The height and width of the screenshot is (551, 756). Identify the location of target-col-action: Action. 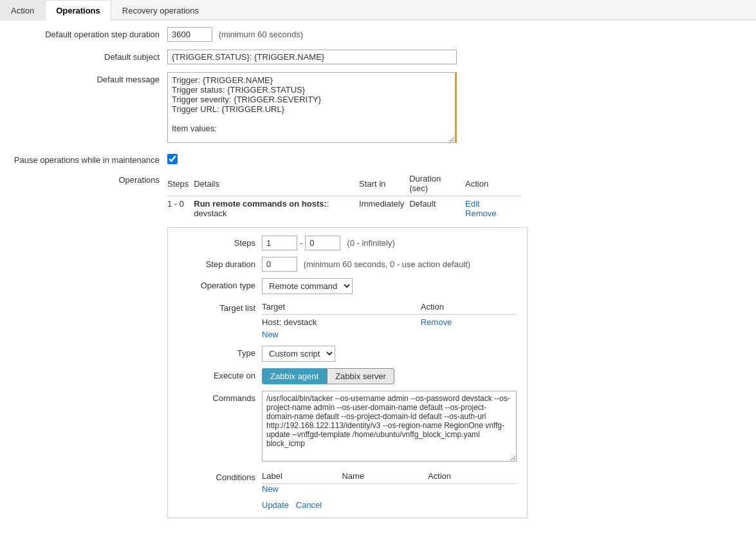
(468, 308).